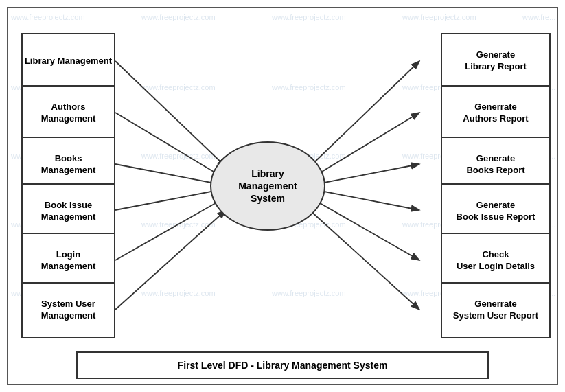  I want to click on node-gen-sysuser-report: GenerrateSystem User Report, so click(496, 310).